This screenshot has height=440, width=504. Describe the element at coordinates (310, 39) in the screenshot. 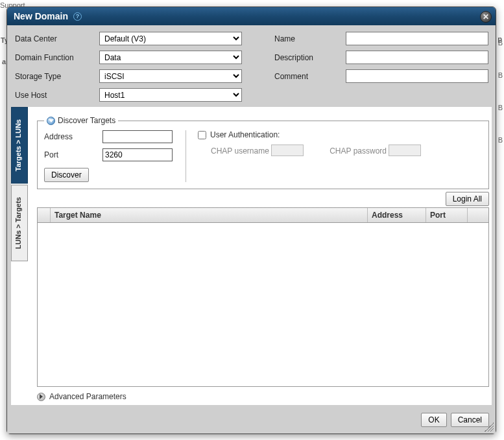

I see `name-label: Name` at that location.